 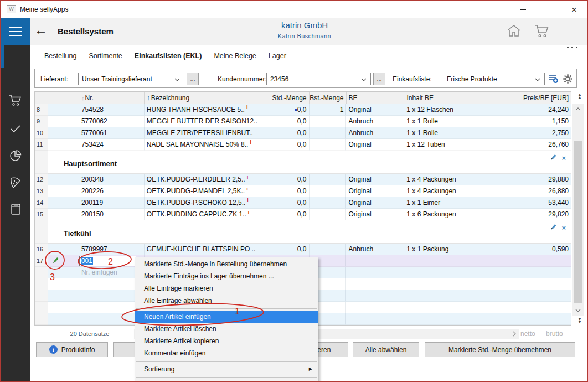 I want to click on table-row: 11753424NADL SAL MAYONNAISE 50% 8..i0,0O…, so click(x=303, y=145).